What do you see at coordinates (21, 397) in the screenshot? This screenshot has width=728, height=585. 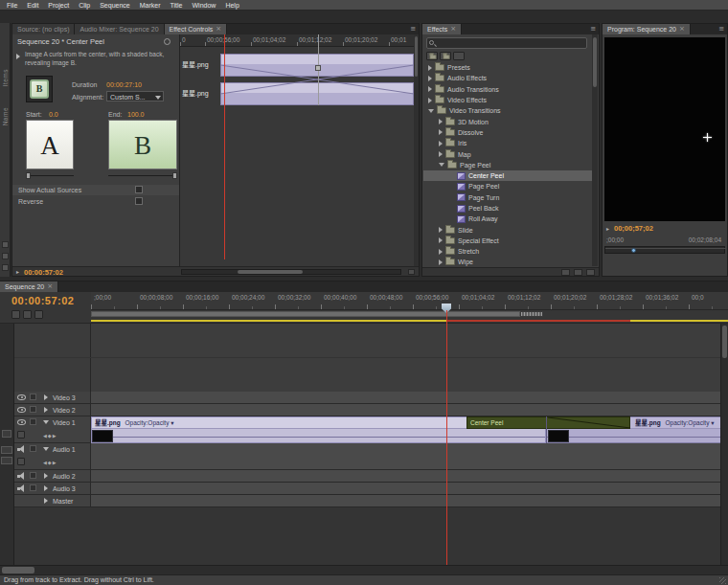 I see `toggle-output-eye-icon` at bounding box center [21, 397].